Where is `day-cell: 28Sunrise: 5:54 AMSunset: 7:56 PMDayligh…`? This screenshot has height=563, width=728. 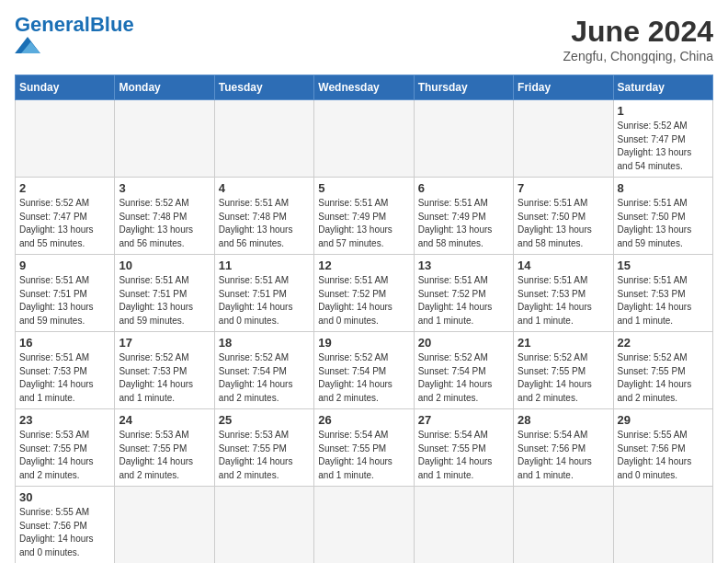 day-cell: 28Sunrise: 5:54 AMSunset: 7:56 PMDayligh… is located at coordinates (563, 448).